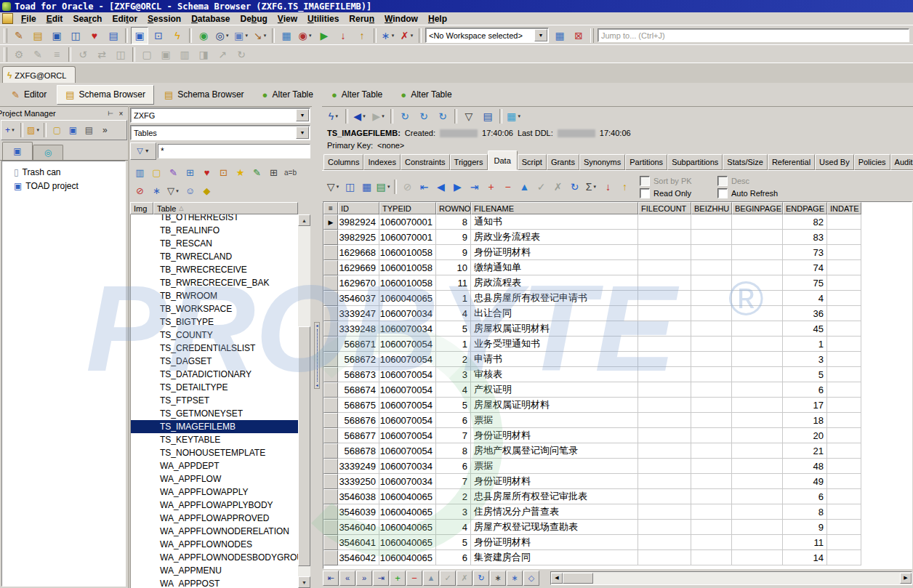 The width and height of the screenshot is (913, 588). I want to click on table-list-item: WA_APPDEPT, so click(214, 466).